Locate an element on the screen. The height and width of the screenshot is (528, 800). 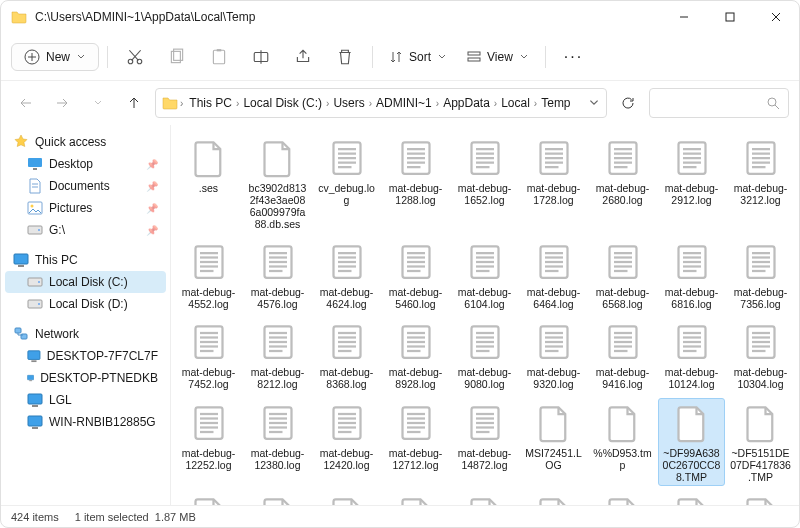
view-dropdown: View is located at coordinates (498, 57).